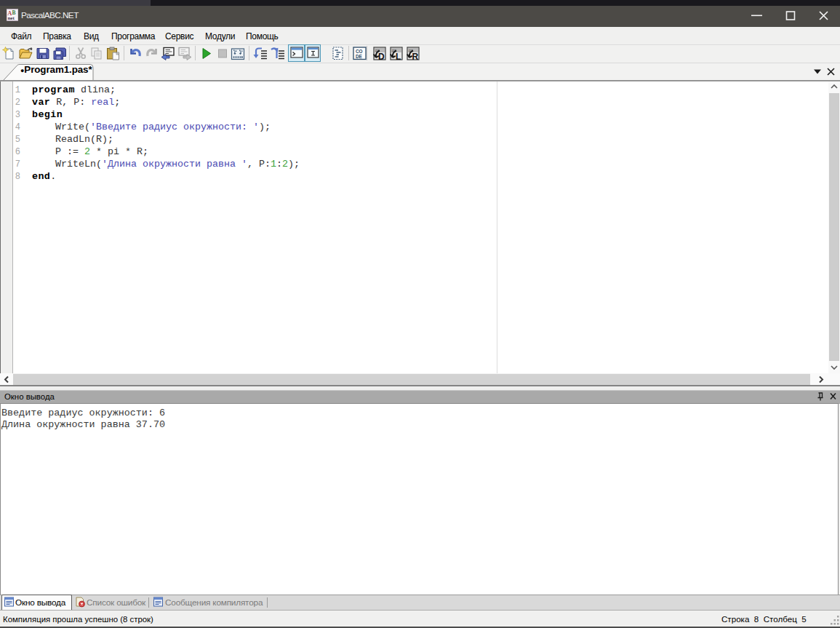 This screenshot has height=628, width=840. Describe the element at coordinates (381, 57) in the screenshot. I see `svg-text: D` at that location.